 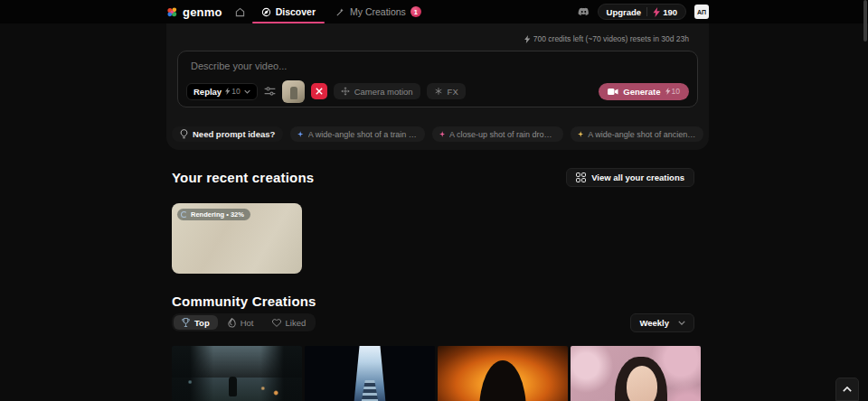 I want to click on community-filter-row: Top Hot Liked Weekly, so click(x=433, y=322).